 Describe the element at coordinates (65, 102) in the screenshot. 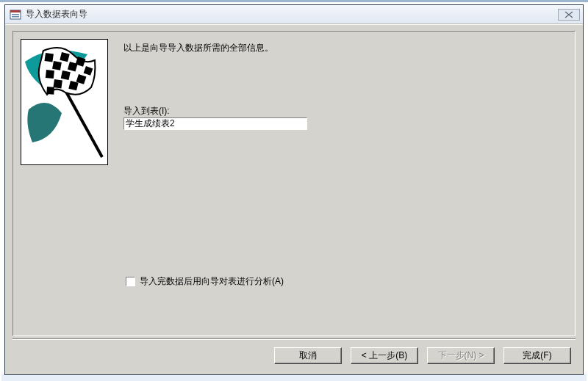

I see `wizard-graphic` at that location.